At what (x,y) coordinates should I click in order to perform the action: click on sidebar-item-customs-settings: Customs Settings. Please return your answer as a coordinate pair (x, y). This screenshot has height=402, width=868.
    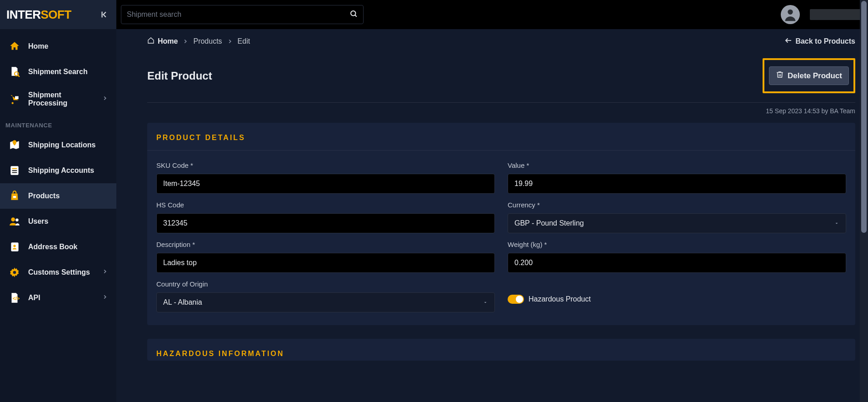
    Looking at the image, I should click on (58, 272).